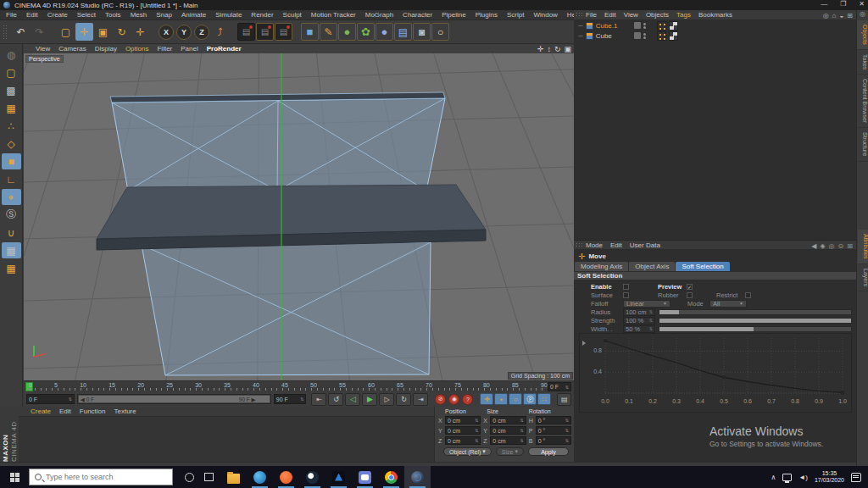  Describe the element at coordinates (487, 399) in the screenshot. I see `key-position-toggle: ✛` at that location.